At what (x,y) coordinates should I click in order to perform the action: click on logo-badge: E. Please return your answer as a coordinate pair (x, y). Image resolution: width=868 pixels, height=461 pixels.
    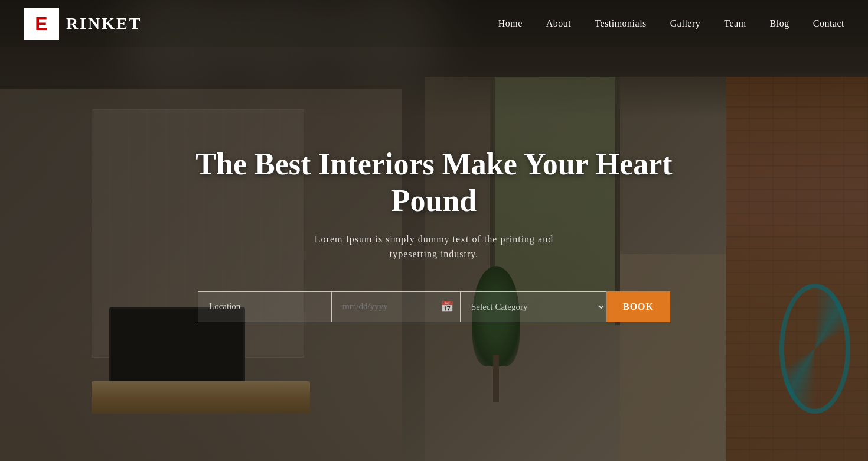
    Looking at the image, I should click on (41, 24).